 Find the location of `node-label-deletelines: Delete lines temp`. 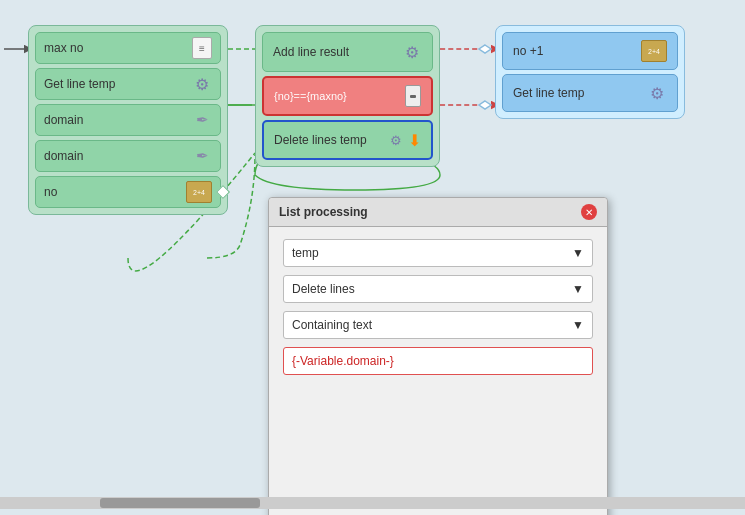

node-label-deletelines: Delete lines temp is located at coordinates (320, 140).